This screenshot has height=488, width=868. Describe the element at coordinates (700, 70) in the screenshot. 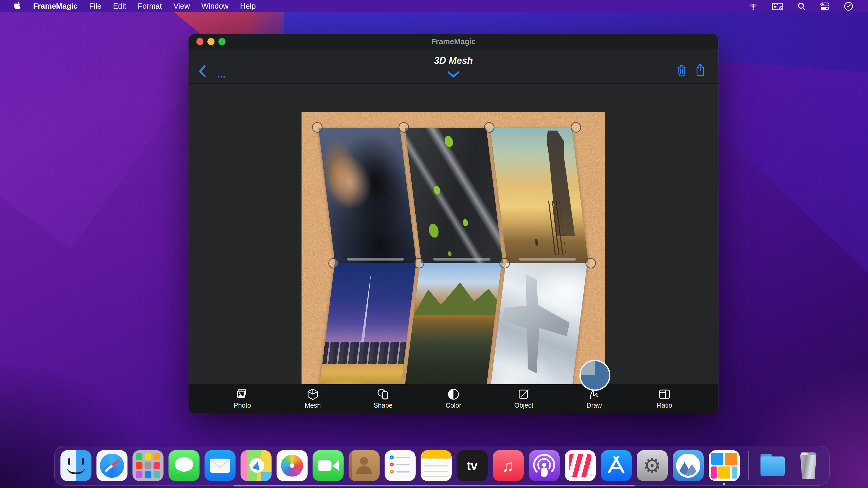

I see `share-icon` at that location.